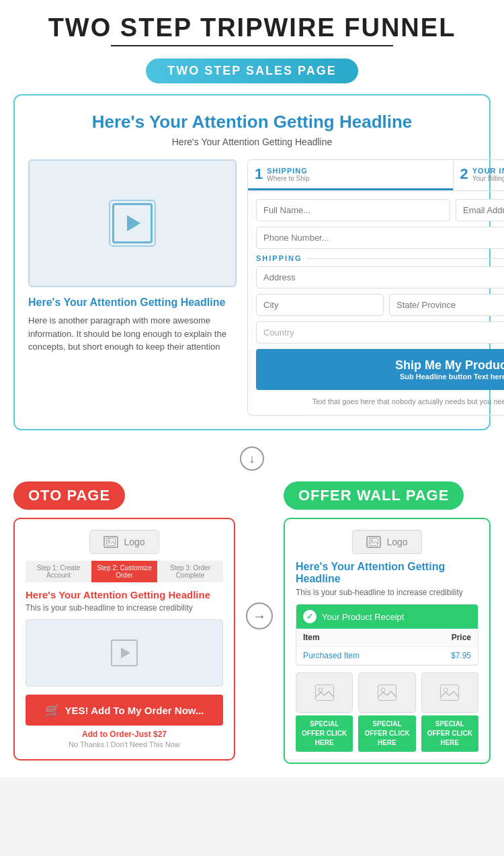 This screenshot has height=856, width=504. What do you see at coordinates (134, 710) in the screenshot?
I see `yes-btn-text: YES! Add To My Order Now...` at bounding box center [134, 710].